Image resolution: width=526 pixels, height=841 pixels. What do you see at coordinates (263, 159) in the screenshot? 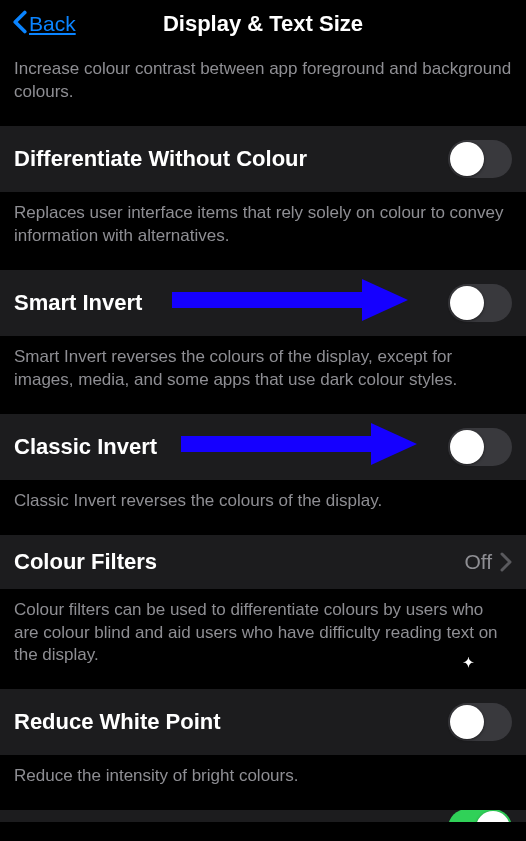
I see `differentiate-without-colour-row: Differentiate Without Colour` at bounding box center [263, 159].